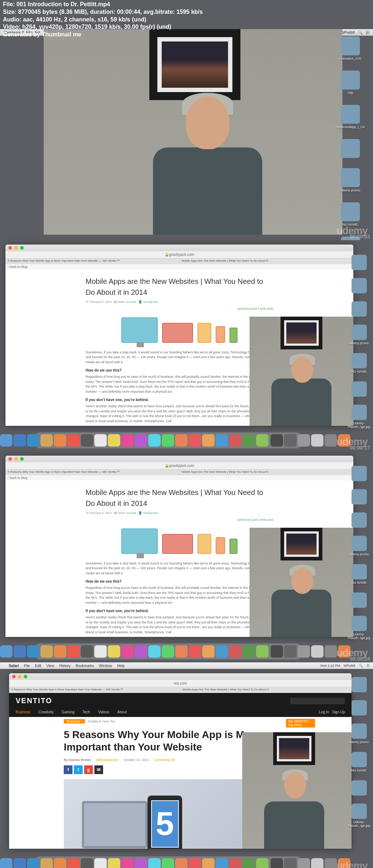  What do you see at coordinates (65, 666) in the screenshot?
I see `menu-history: History` at bounding box center [65, 666].